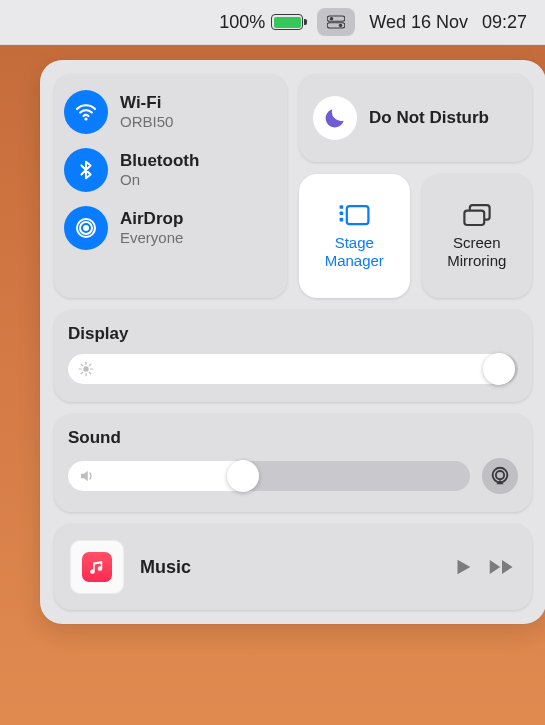  What do you see at coordinates (293, 334) in the screenshot?
I see `display-label: Display` at bounding box center [293, 334].